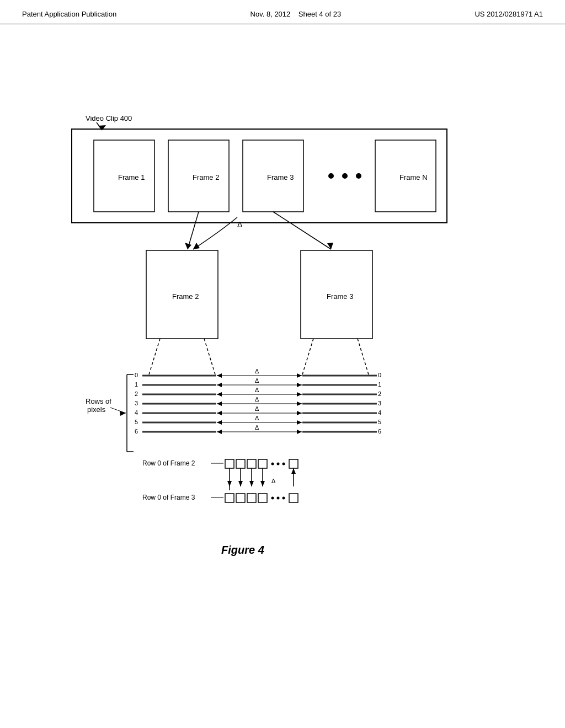  Describe the element at coordinates (380, 384) in the screenshot. I see `row-num-right-1: 1` at that location.